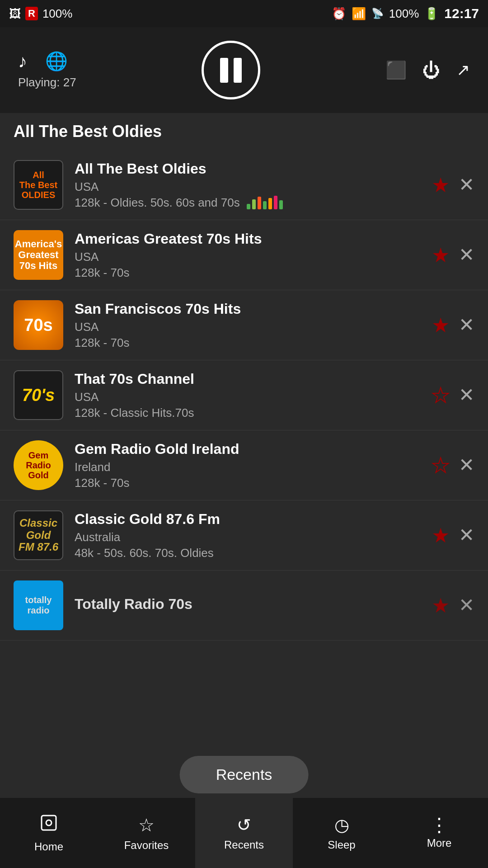 The height and width of the screenshot is (868, 488). Describe the element at coordinates (15, 14) in the screenshot. I see `image-icon: 🖼` at that location.